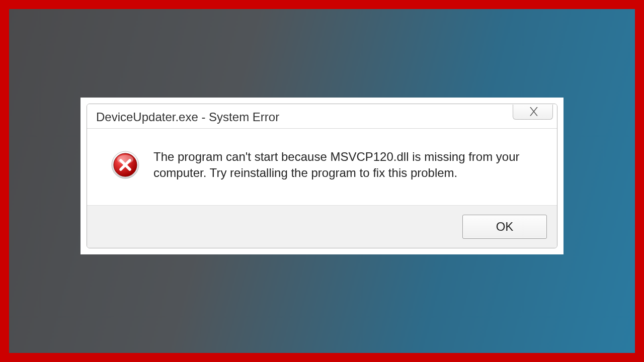 Image resolution: width=644 pixels, height=362 pixels. What do you see at coordinates (322, 116) in the screenshot?
I see `dialog-titlebar: DeviceUpdater.exe - System Error ╳` at bounding box center [322, 116].